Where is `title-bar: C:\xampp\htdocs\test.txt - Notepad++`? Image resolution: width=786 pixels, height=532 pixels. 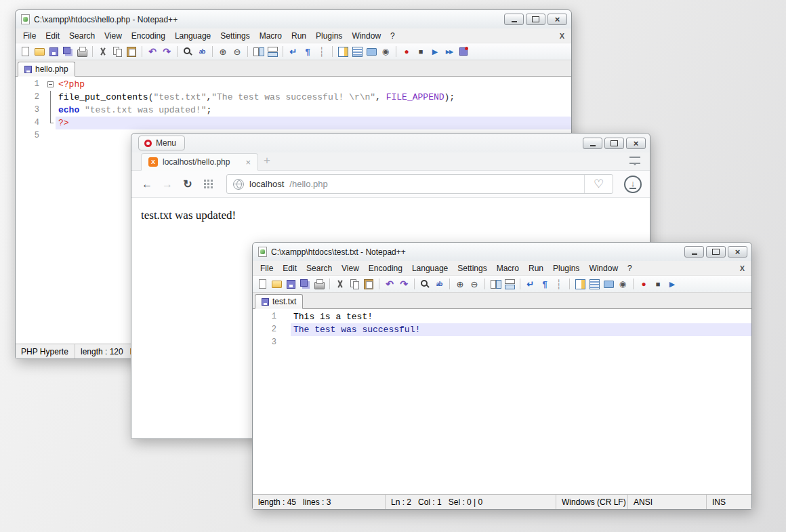 title-bar: C:\xampp\htdocs\test.txt - Notepad++ is located at coordinates (502, 252).